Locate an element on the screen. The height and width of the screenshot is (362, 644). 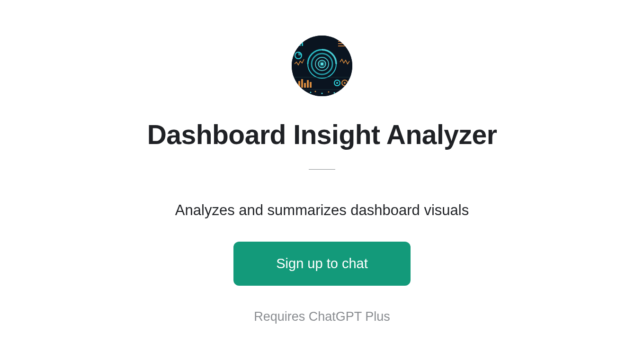
gpt-avatar is located at coordinates (322, 66).